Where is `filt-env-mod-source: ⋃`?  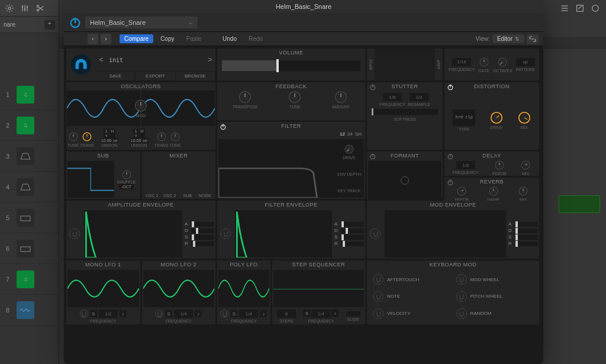
filt-env-mod-source: ⋃ is located at coordinates (225, 234).